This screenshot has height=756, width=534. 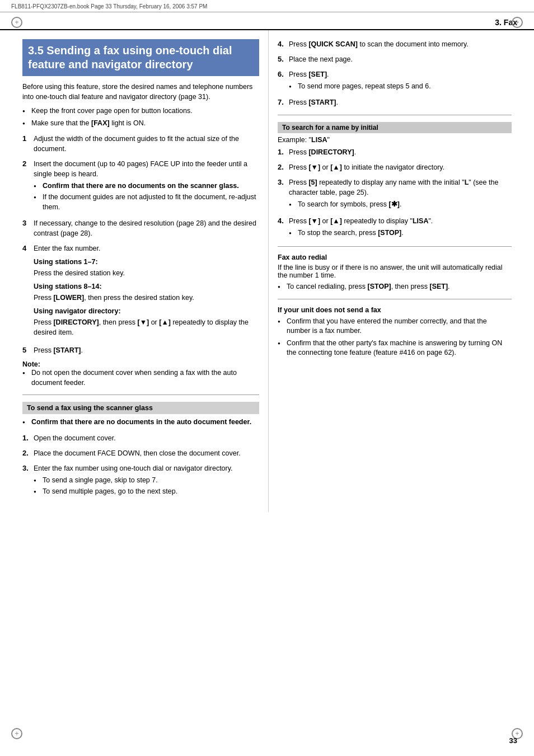 What do you see at coordinates (395, 128) in the screenshot?
I see `search-title: To search for a name by initial` at bounding box center [395, 128].